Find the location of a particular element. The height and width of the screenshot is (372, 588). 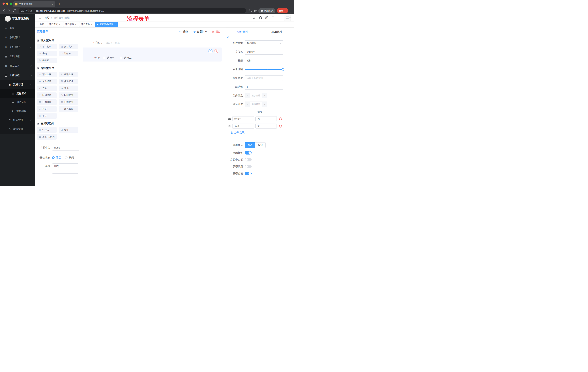

field-name-input is located at coordinates (264, 52).